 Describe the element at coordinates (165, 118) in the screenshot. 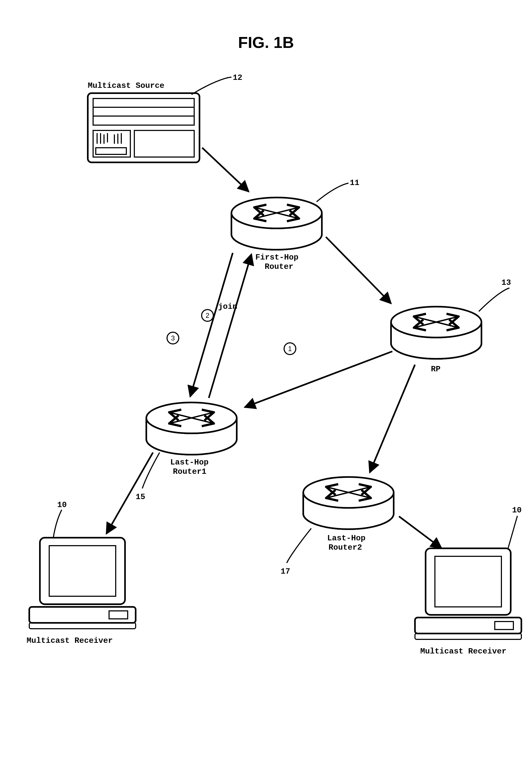

I see `multicast-source: Multicast Source 12` at that location.